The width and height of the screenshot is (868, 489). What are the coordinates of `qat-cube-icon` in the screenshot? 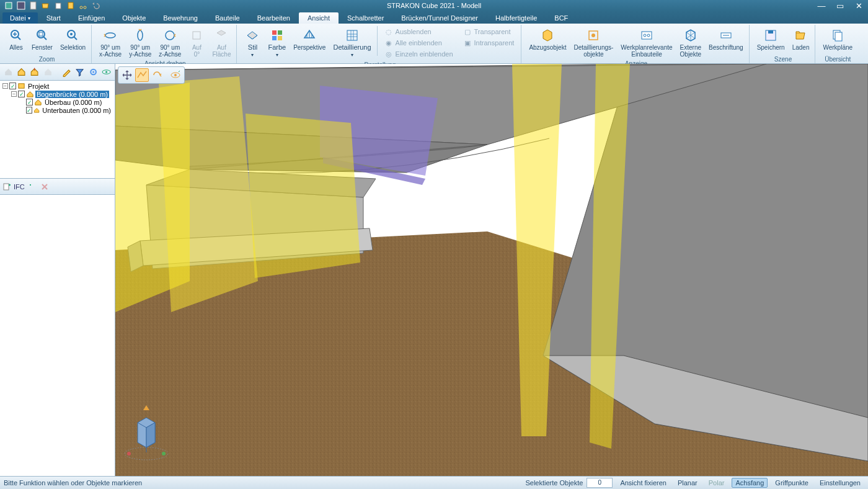 It's located at (9, 6).